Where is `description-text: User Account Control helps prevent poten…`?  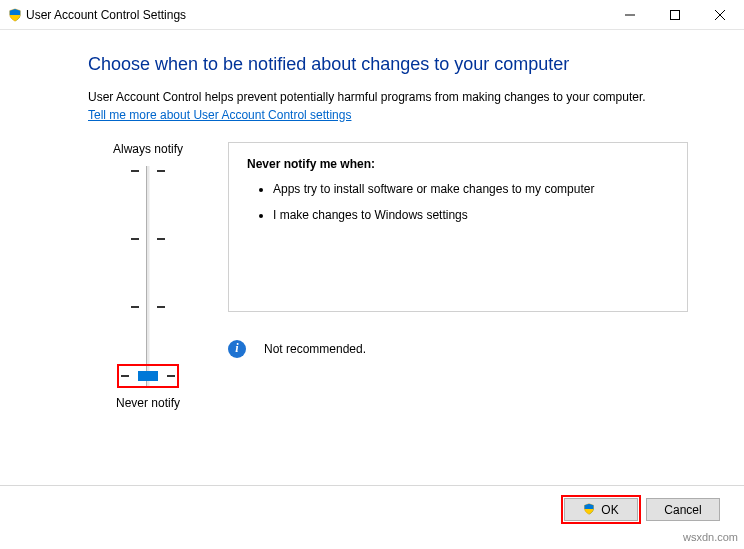 description-text: User Account Control helps prevent poten… is located at coordinates (388, 98).